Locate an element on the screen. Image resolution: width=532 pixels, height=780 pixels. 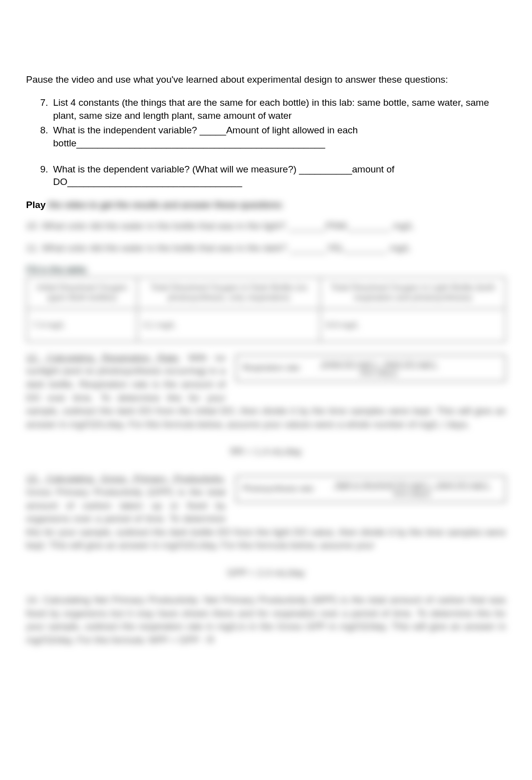
q8-number: 8. is located at coordinates (42, 130).